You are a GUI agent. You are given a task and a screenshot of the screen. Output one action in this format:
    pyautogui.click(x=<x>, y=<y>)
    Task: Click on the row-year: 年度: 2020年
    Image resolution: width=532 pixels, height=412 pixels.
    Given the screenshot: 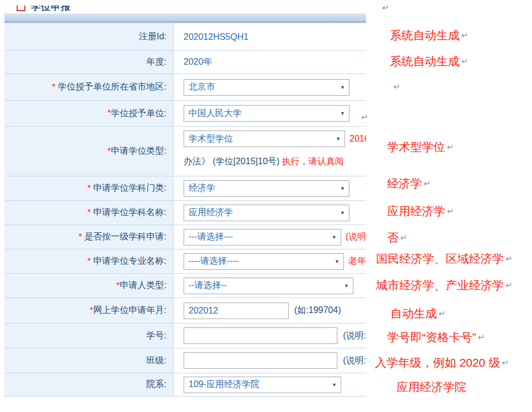 What is the action you would take?
    pyautogui.click(x=185, y=62)
    